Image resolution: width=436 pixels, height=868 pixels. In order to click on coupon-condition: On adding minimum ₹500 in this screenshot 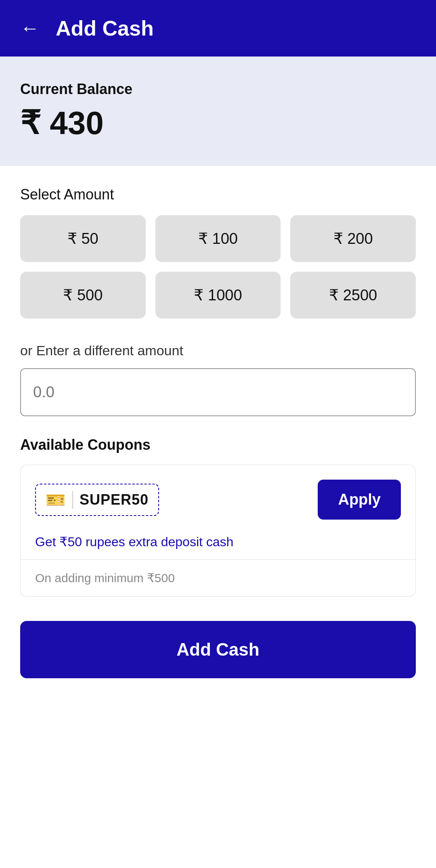, I will do `click(105, 578)`.